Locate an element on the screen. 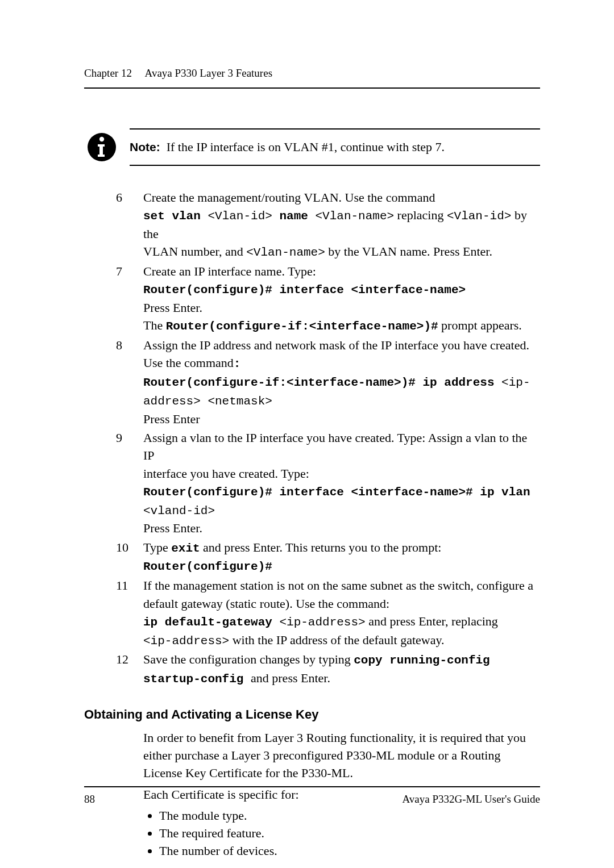 The height and width of the screenshot is (868, 614). section-bullets: The module type. The required feature. T… is located at coordinates (342, 833).